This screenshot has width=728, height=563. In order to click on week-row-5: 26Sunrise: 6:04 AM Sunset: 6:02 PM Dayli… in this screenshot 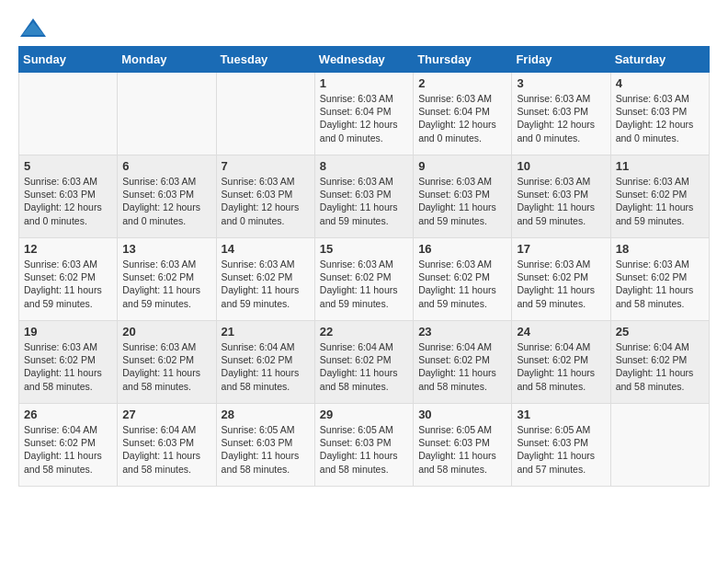, I will do `click(364, 445)`.